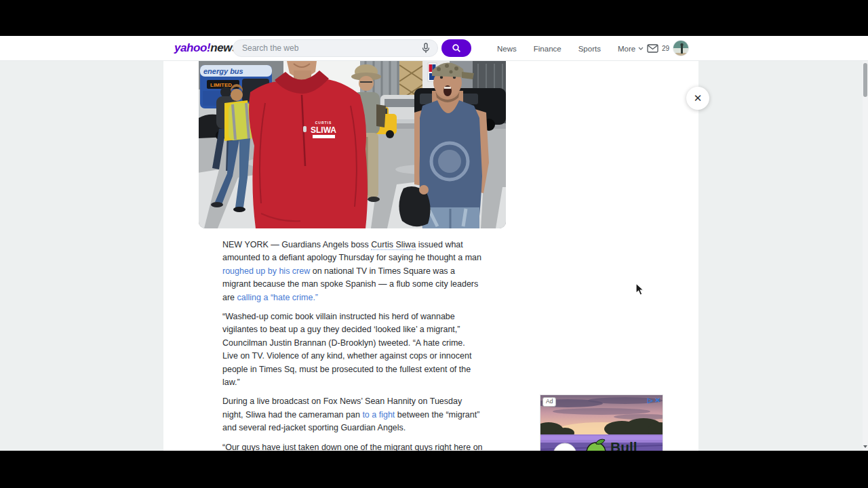 The width and height of the screenshot is (868, 488). What do you see at coordinates (601, 423) in the screenshot?
I see `ad-image: USDA Bull` at bounding box center [601, 423].